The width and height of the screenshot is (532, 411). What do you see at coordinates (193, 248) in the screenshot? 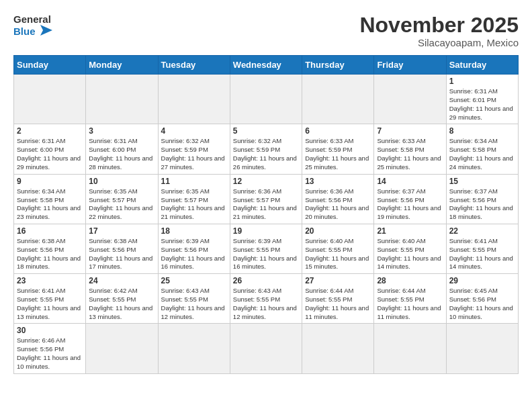
I see `calendar-day-cell: 18Sunrise: 6:39 AM Sunset: 5:56 PM Dayli…` at bounding box center [193, 248].